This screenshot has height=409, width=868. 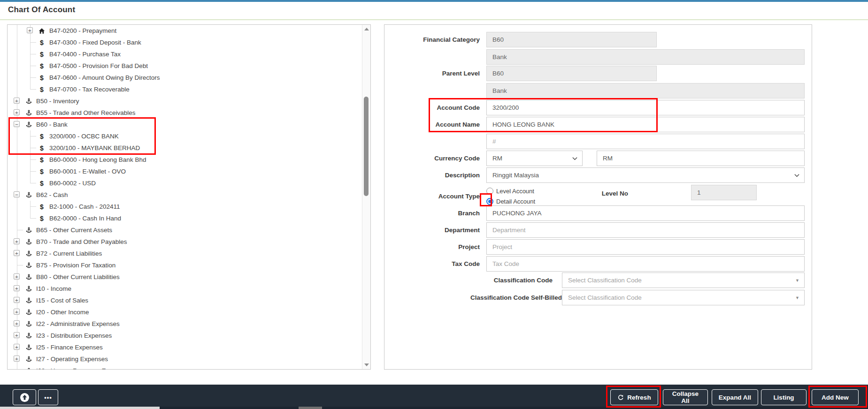 I want to click on account-type-level-option: Level Account, so click(x=510, y=191).